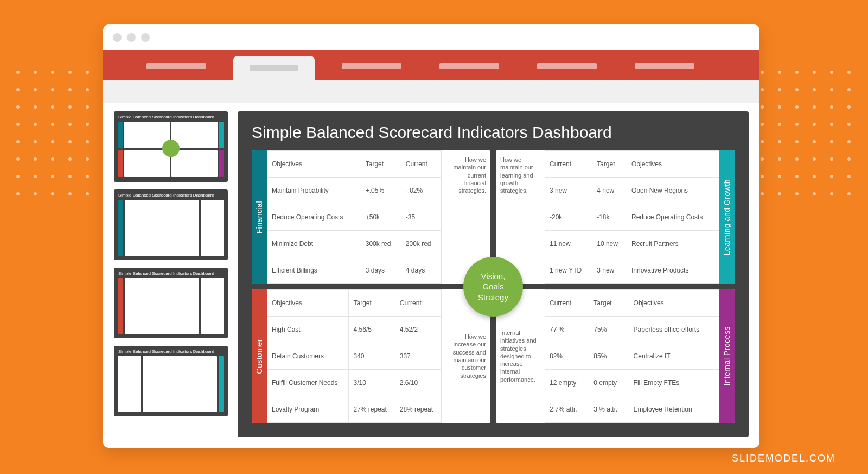  What do you see at coordinates (259, 356) in the screenshot?
I see `customer-label-stripe: Customer` at bounding box center [259, 356].